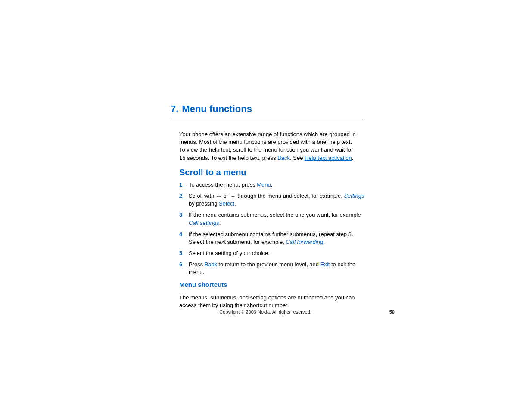 This screenshot has width=532, height=411. Describe the element at coordinates (233, 196) in the screenshot. I see `arrow-down-icon` at that location.